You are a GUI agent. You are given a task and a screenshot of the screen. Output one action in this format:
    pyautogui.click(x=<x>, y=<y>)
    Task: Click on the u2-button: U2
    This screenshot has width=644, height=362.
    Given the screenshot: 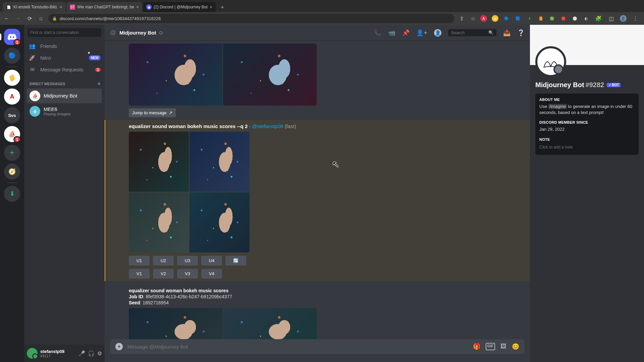 What is the action you would take?
    pyautogui.click(x=163, y=261)
    